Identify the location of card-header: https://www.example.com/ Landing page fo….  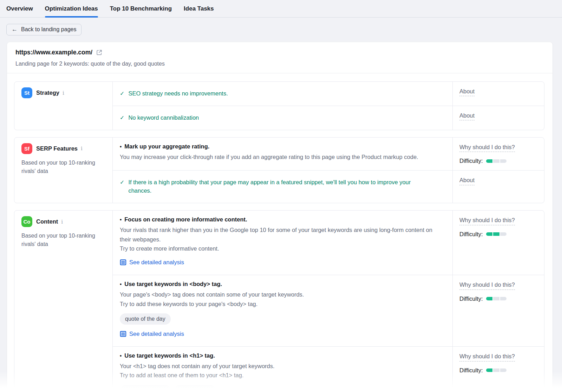
(280, 58).